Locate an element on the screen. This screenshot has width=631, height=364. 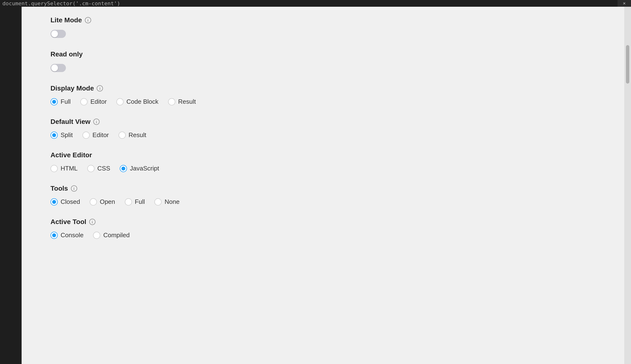
tools-none-radio is located at coordinates (158, 202).